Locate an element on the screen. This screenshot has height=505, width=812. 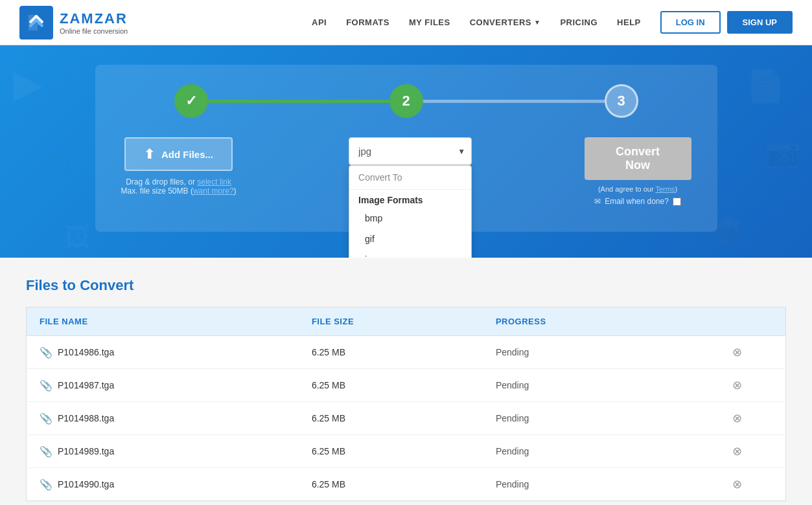
drag-drop-text: Drag & drop files, or select link is located at coordinates (179, 182).